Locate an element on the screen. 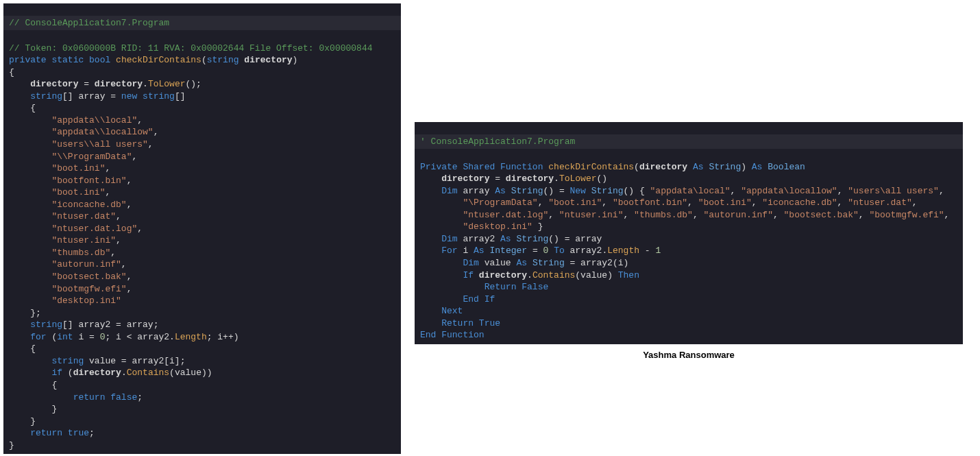  keyword: Next is located at coordinates (452, 311).